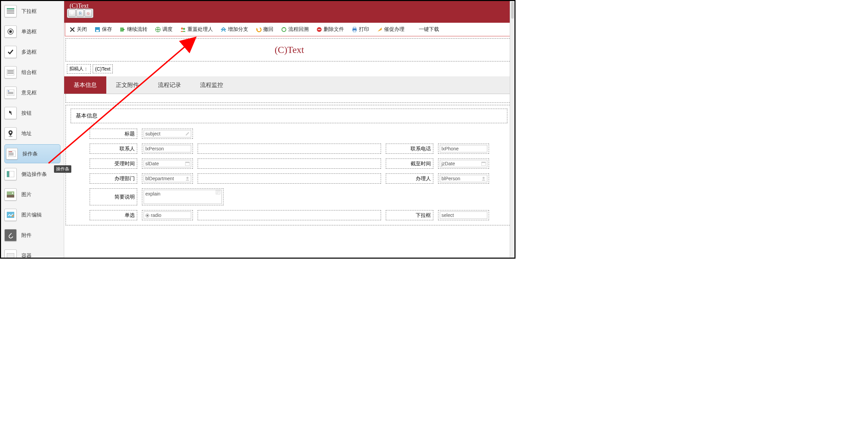 Image resolution: width=868 pixels, height=446 pixels. What do you see at coordinates (167, 149) in the screenshot?
I see `field-lxperson: lxPerson` at bounding box center [167, 149].